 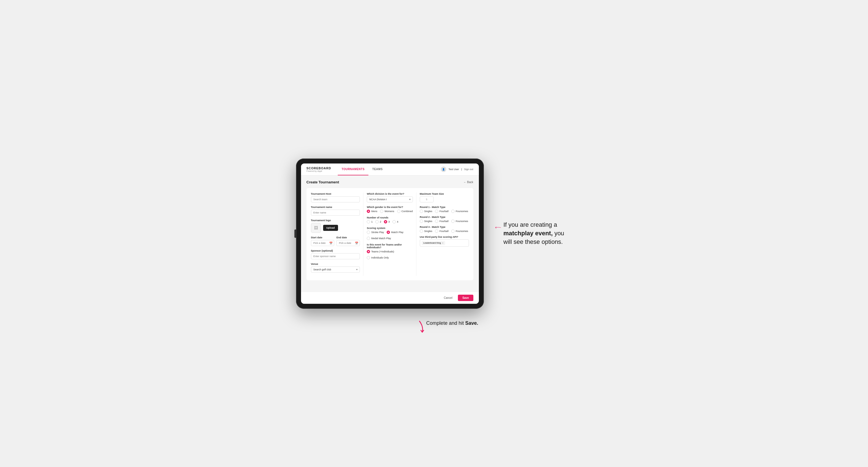 I want to click on teams-label: Is this event for Teams and/or Individua…, so click(x=390, y=246).